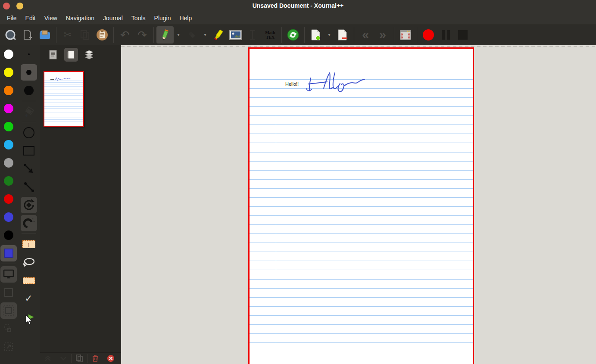  Describe the element at coordinates (142, 35) in the screenshot. I see `redo-button: ↷` at that location.